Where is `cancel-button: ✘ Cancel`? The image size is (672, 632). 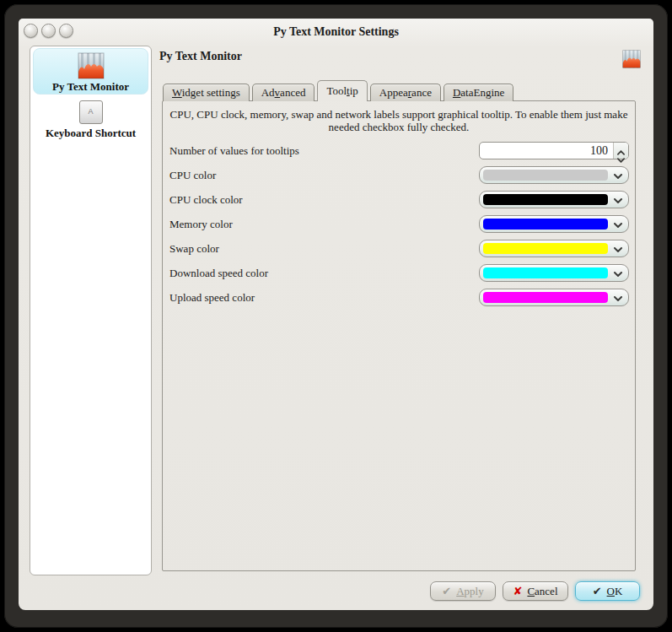 cancel-button: ✘ Cancel is located at coordinates (535, 591).